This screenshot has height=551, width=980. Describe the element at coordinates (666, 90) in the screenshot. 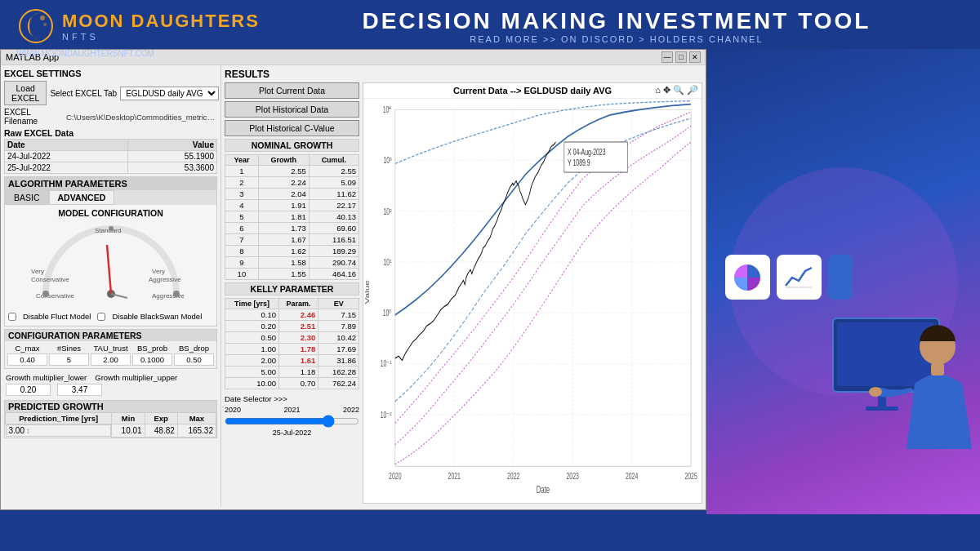

I see `chart-pan-icon: ✥` at that location.